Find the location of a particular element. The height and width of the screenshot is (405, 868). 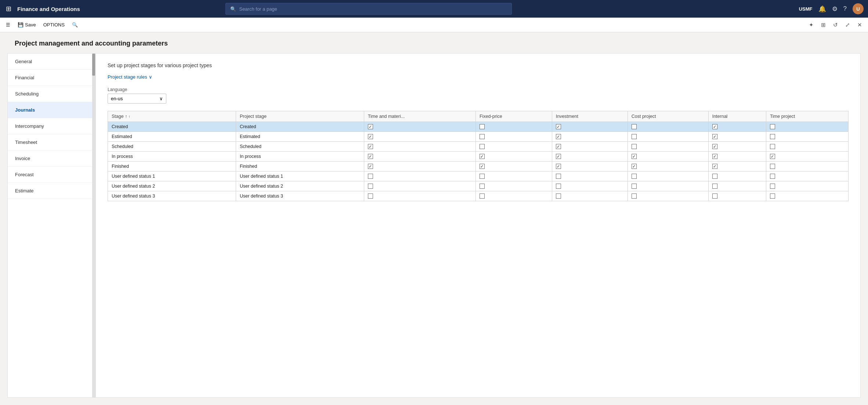

table-row: FinishedFinished is located at coordinates (478, 167).